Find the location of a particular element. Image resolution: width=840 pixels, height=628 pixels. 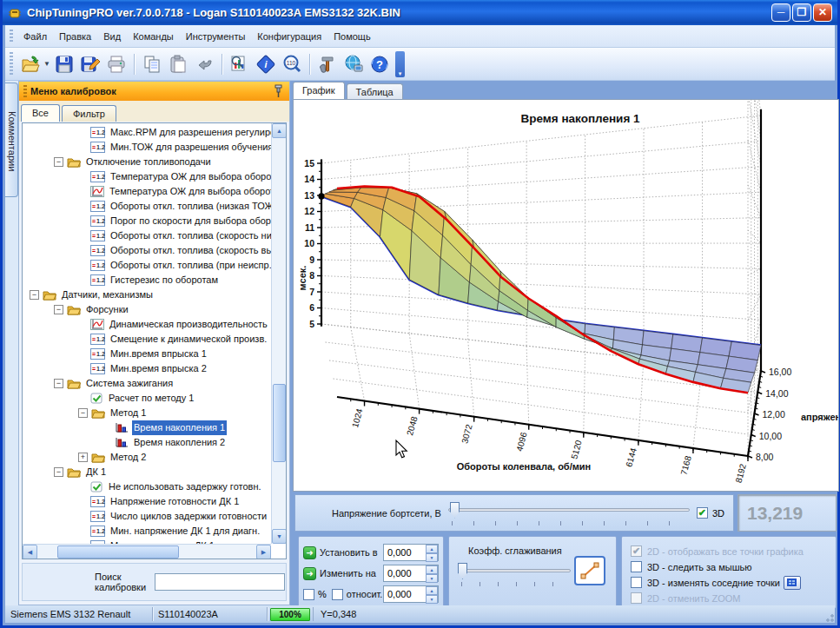

search-input is located at coordinates (220, 582).